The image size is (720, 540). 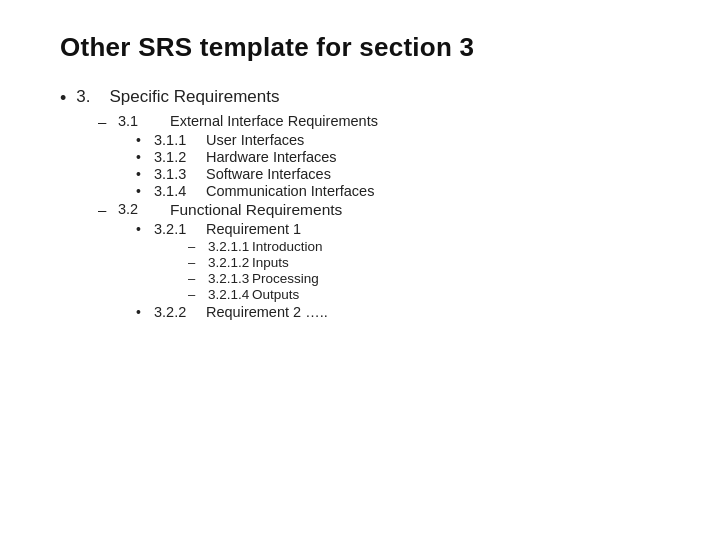 I want to click on section-3-number: 3., so click(x=83, y=96).